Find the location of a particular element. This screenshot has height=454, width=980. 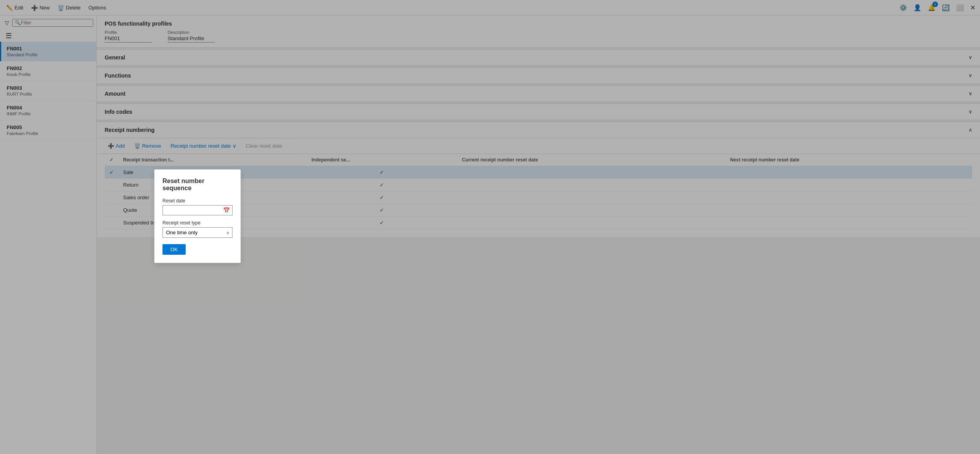

reset-date-input is located at coordinates (192, 210).